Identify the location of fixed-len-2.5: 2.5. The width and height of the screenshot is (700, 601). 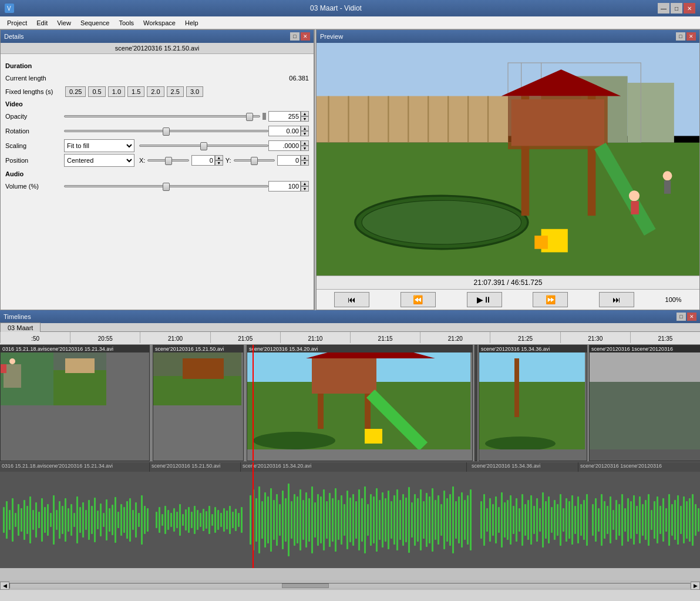
(175, 92).